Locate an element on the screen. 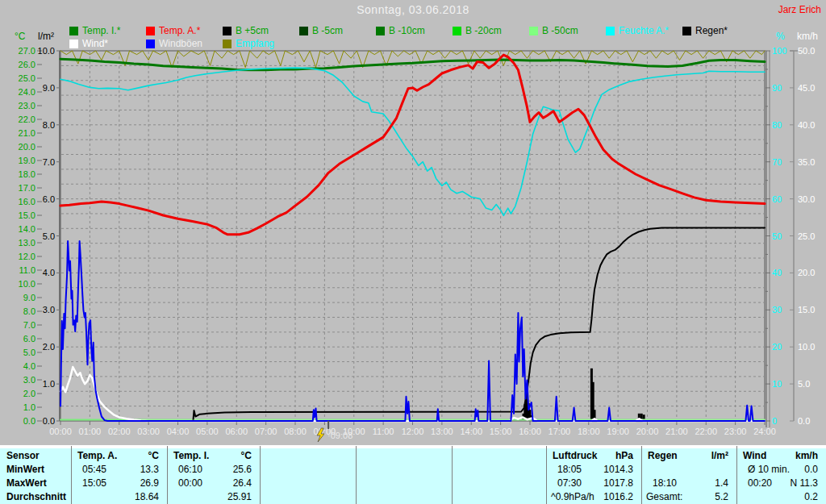  svg-text: 50.0 is located at coordinates (807, 51).